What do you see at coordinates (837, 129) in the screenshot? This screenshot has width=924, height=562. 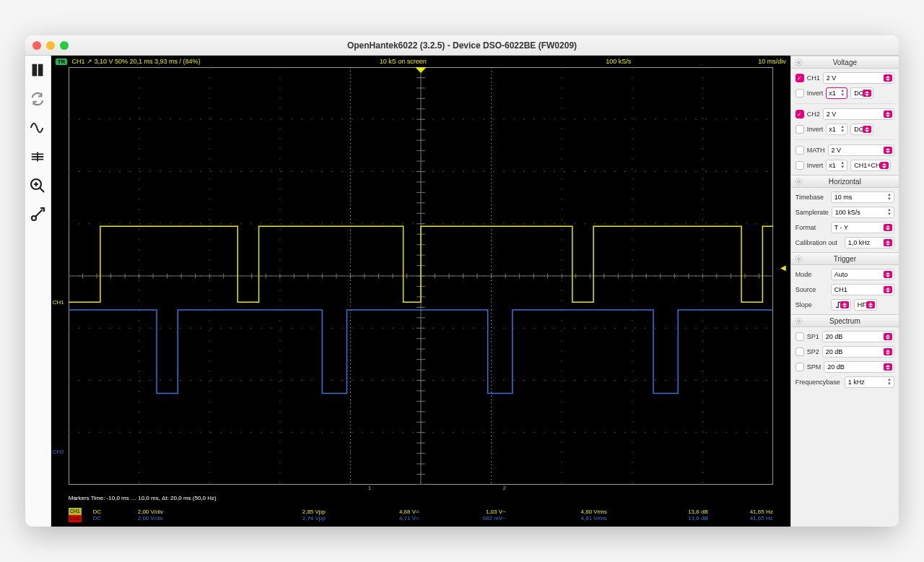 I see `ch2-probe-spin: x1▲▼` at bounding box center [837, 129].